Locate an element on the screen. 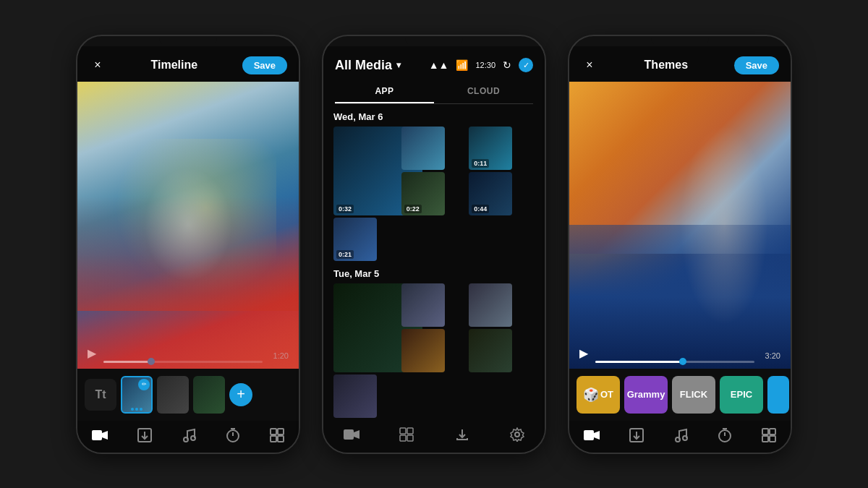 The height and width of the screenshot is (488, 868). media-thumb-4: 0:22 is located at coordinates (423, 194).